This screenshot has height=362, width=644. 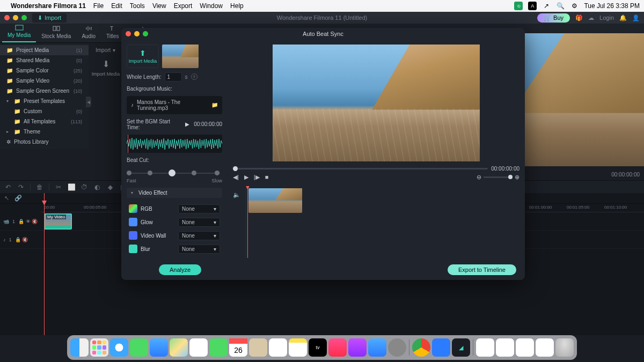 What do you see at coordinates (44, 71) in the screenshot?
I see `sidebar-item-sample-color: 📁 Sample Color(25)` at bounding box center [44, 71].